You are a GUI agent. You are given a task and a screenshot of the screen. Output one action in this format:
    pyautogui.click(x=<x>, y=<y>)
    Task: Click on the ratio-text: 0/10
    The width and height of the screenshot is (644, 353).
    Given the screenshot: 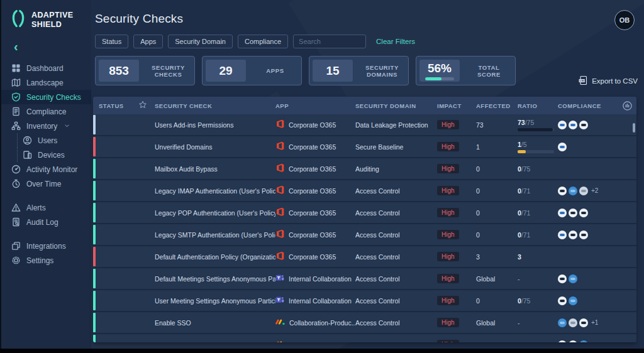 What is the action you would take?
    pyautogui.click(x=524, y=342)
    